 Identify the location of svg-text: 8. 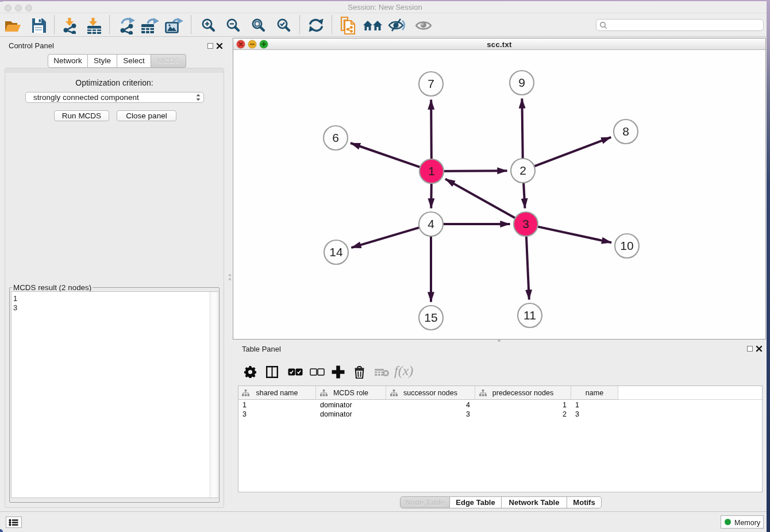
(626, 131).